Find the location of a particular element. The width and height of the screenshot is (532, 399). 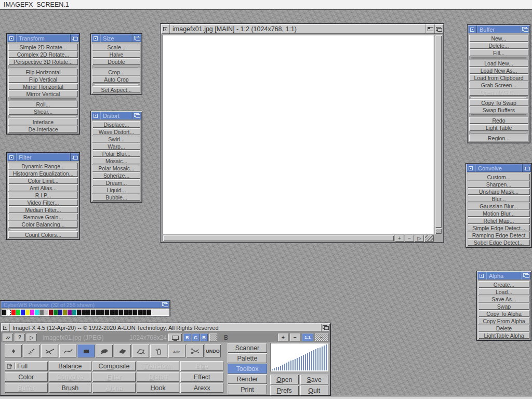

rectangle-tool is located at coordinates (86, 351).